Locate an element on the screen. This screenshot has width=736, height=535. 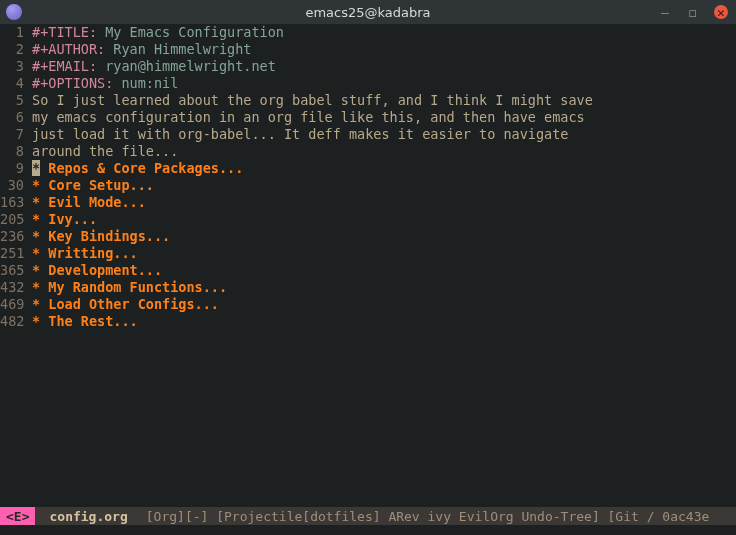
line-number: 9 is located at coordinates (12, 168).